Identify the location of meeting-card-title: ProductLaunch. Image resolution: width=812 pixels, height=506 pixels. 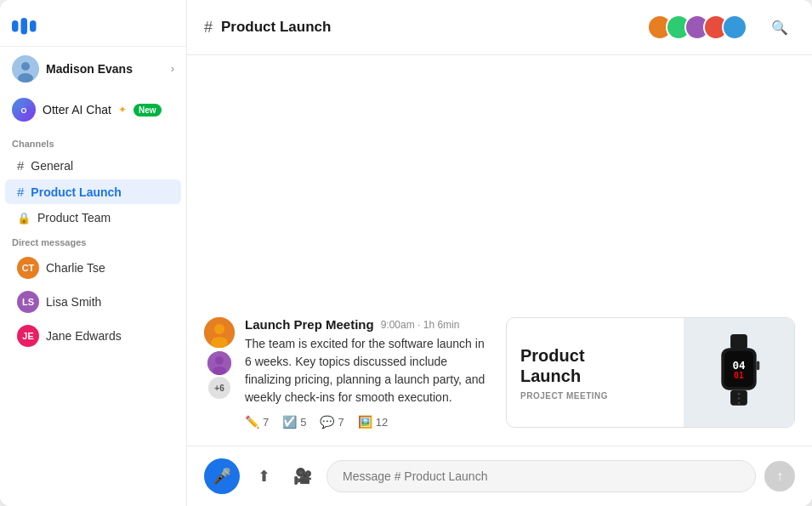
(595, 366).